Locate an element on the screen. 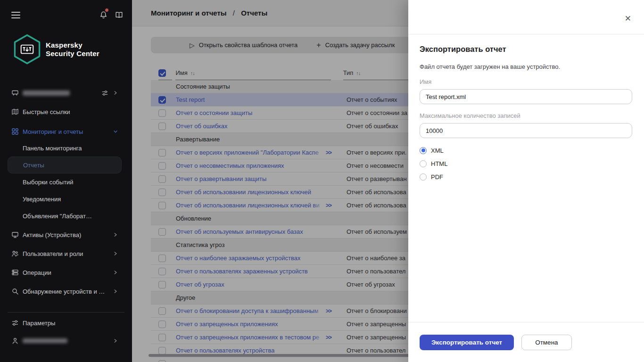  search-icon is located at coordinates (15, 291).